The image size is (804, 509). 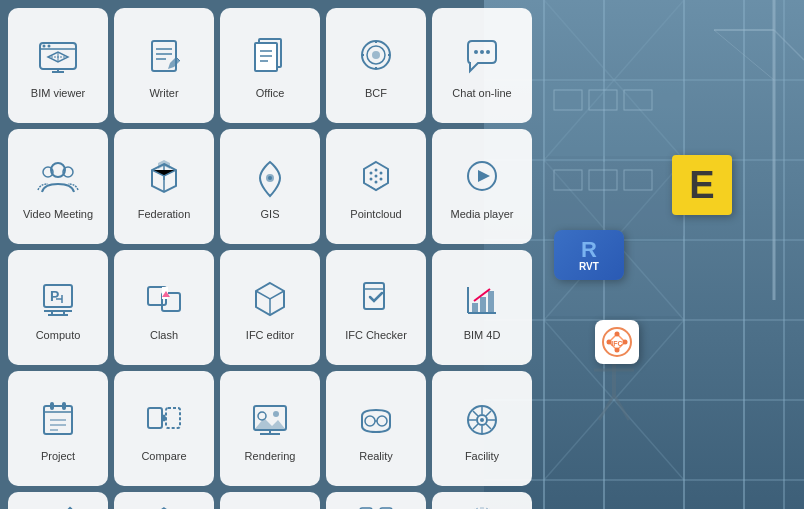 I want to click on tile-compare: Compare, so click(x=164, y=428).